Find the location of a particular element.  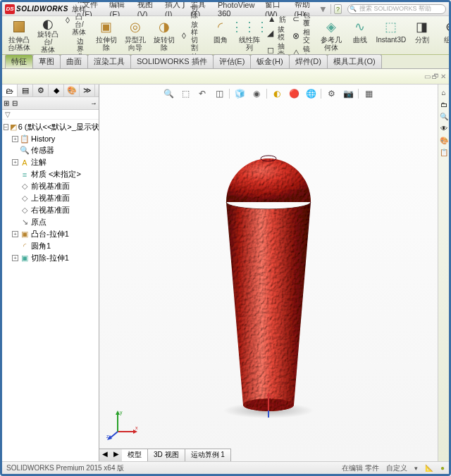

tree-item: +▣凸台-拉伸1 is located at coordinates (51, 234).